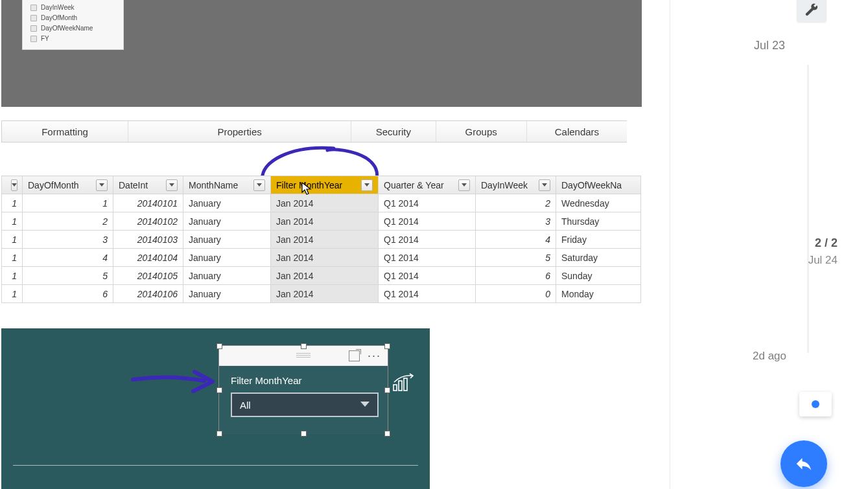  What do you see at coordinates (74, 18) in the screenshot?
I see `field-item: DayOfMonth` at bounding box center [74, 18].